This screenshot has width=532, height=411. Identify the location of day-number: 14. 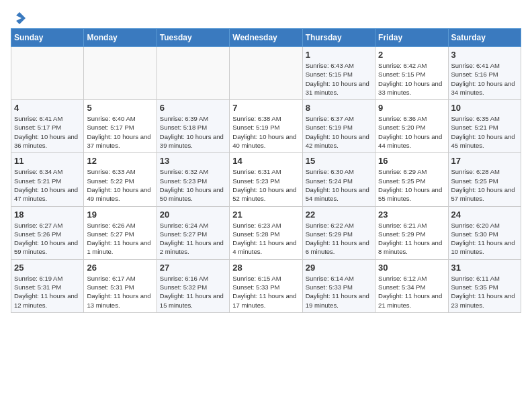
(266, 161).